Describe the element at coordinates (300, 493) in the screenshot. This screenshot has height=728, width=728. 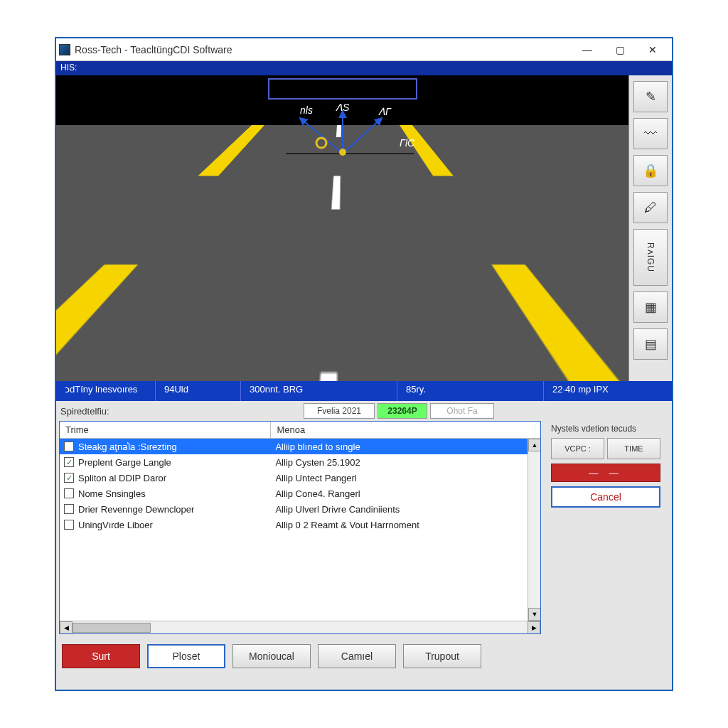
I see `table-row: Nome SnsinglesAllip Cone4. Rangerl` at that location.